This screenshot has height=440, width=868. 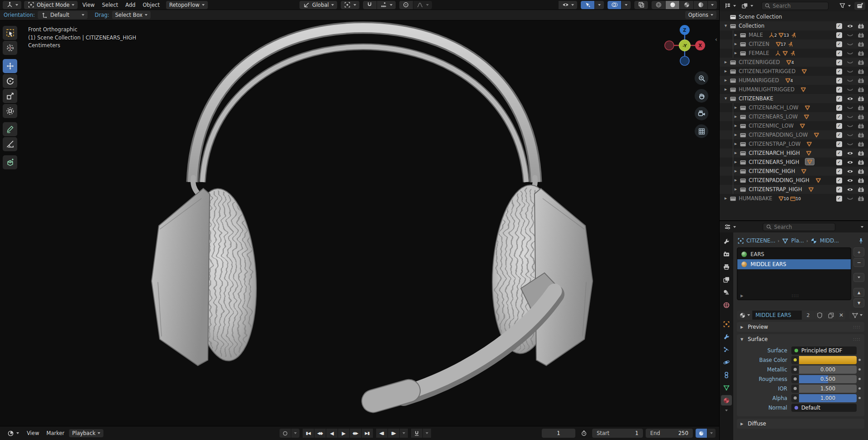 I want to click on material-slot: EARS, so click(x=794, y=254).